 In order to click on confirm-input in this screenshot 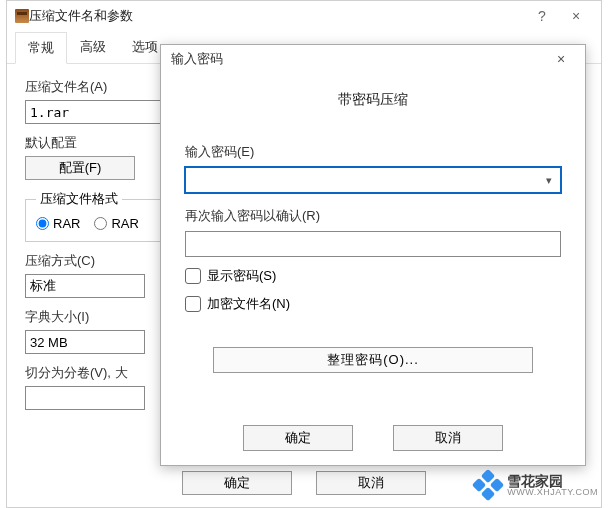, I will do `click(373, 244)`.